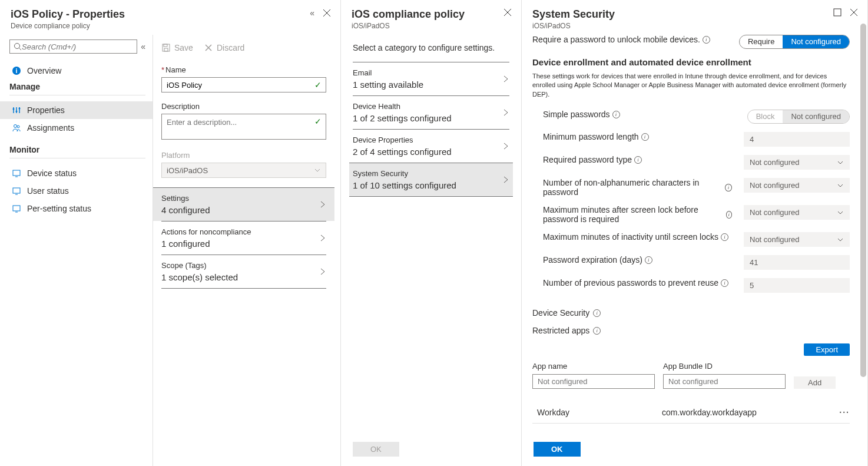  Describe the element at coordinates (77, 110) in the screenshot. I see `nav-properties: Properties` at that location.